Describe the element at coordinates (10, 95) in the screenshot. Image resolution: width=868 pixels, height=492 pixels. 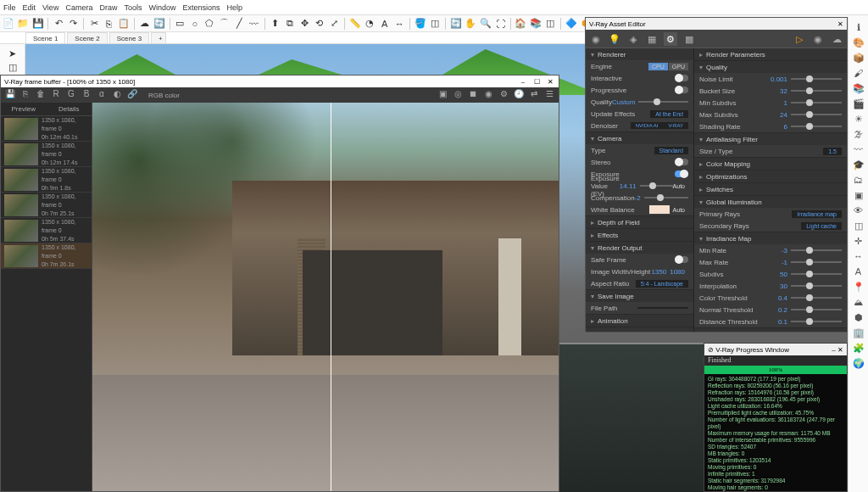
I see `vfb-save-icon: 💾` at that location.